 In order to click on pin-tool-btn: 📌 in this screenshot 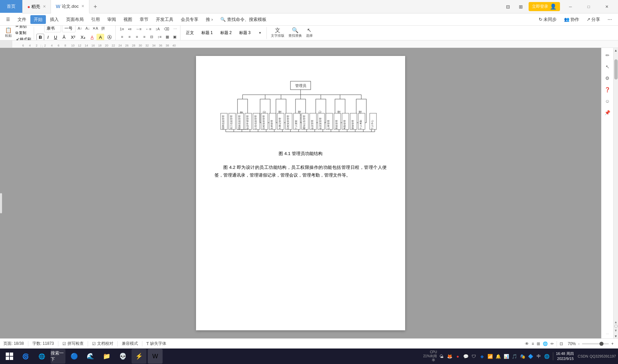, I will do `click(608, 113)`.